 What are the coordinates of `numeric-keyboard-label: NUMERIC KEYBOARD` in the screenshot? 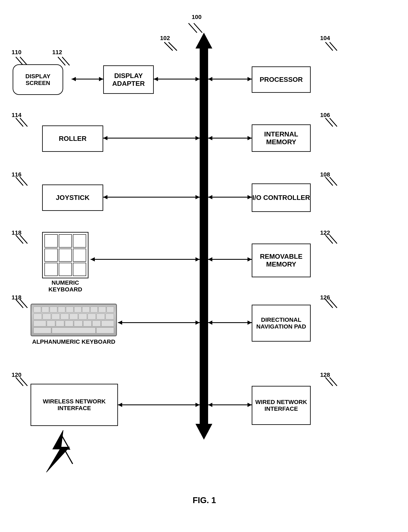 It's located at (65, 286).